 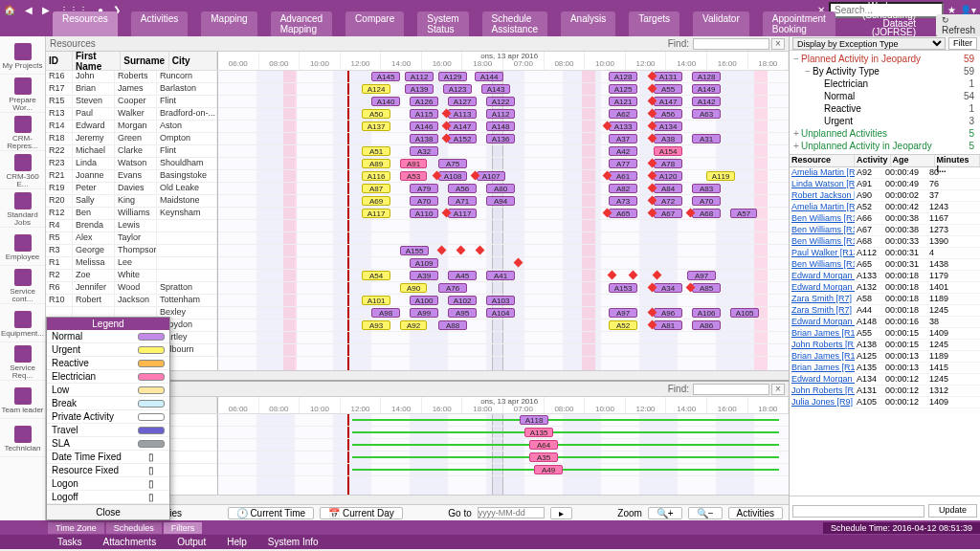 I want to click on table-row: Ben Williams [R12]A6500:00:311438, so click(x=884, y=265).